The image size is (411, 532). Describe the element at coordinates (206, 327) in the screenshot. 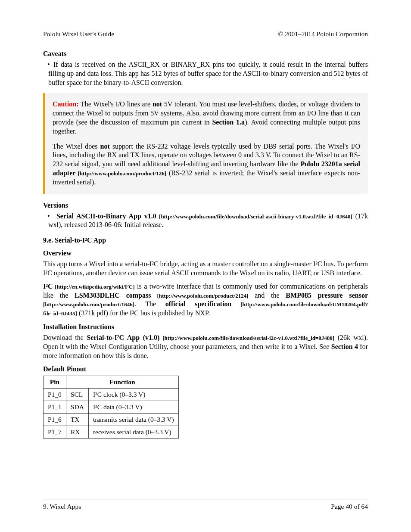

I see `install-heading: Installation Instructions` at that location.